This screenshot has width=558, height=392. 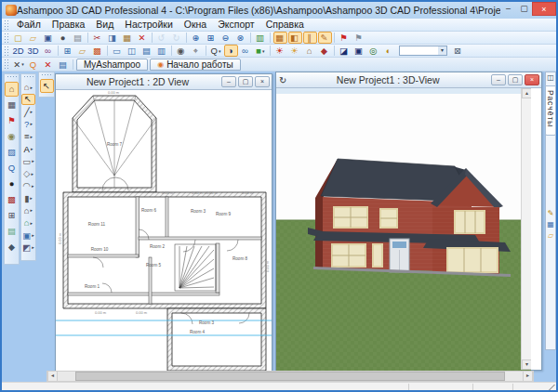 What do you see at coordinates (344, 37) in the screenshot?
I see `flag-red-button: ⚑` at bounding box center [344, 37].